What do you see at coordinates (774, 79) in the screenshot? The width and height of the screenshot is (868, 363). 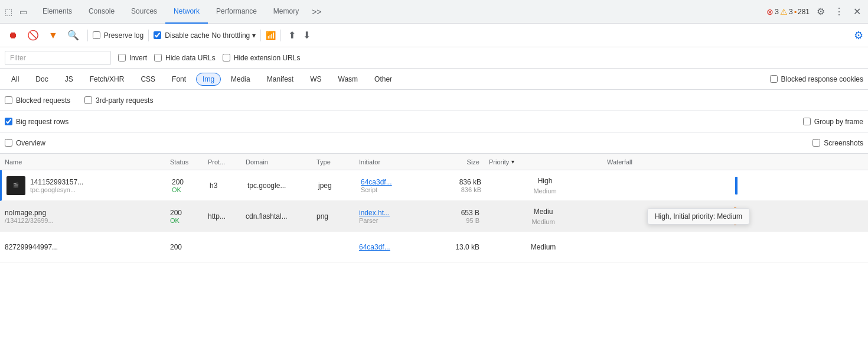 I see `blocked-cookies-checkbox` at bounding box center [774, 79].